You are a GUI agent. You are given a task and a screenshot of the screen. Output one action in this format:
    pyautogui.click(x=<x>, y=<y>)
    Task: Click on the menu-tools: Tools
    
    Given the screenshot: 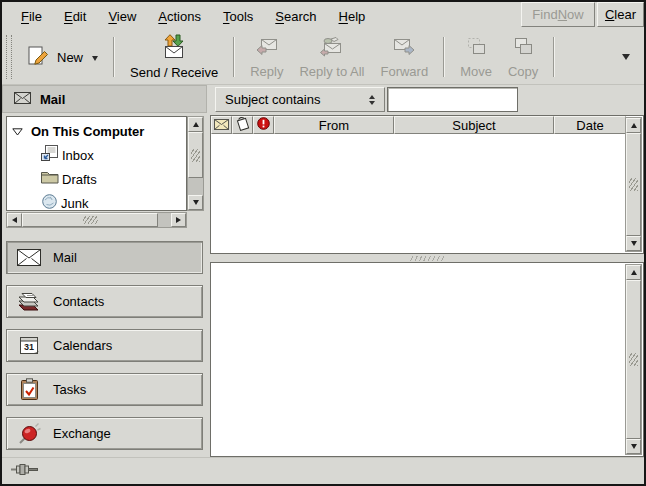 What is the action you would take?
    pyautogui.click(x=238, y=16)
    